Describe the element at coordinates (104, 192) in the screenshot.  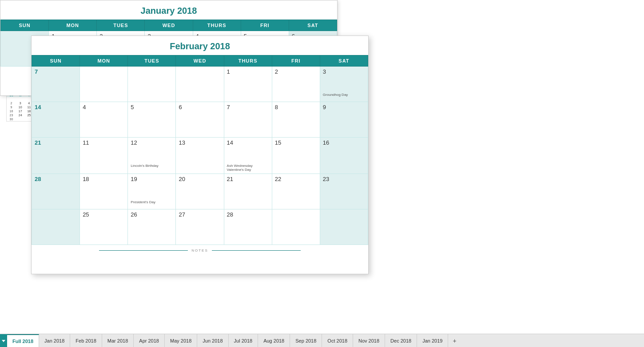
I see `feb-cell: 18` at that location.